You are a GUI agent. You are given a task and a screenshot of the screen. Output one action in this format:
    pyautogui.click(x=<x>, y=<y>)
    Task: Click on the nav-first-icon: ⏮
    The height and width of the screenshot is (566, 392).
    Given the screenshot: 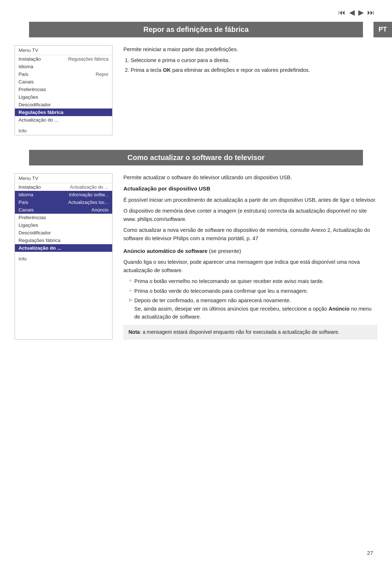 What is the action you would take?
    pyautogui.click(x=342, y=12)
    